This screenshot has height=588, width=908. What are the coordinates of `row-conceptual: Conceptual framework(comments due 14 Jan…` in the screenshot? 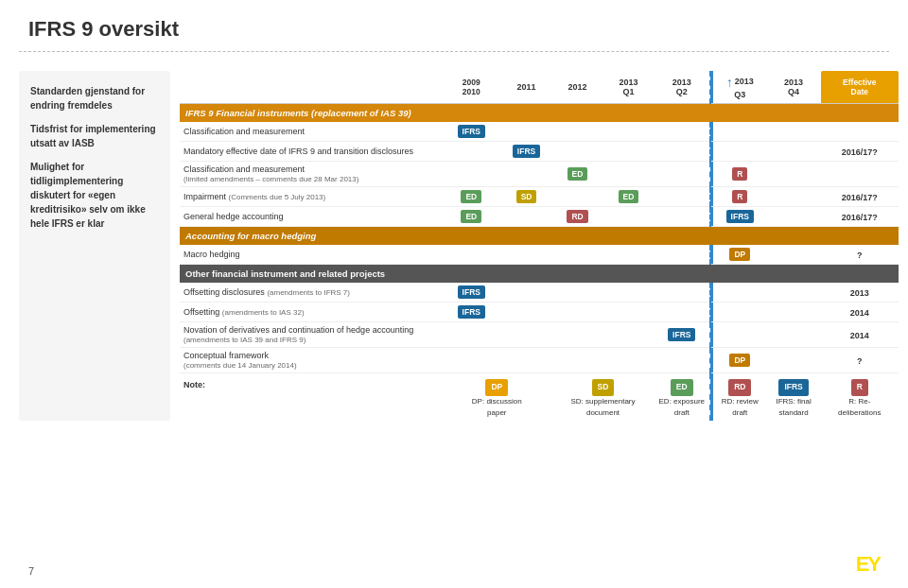 It's located at (539, 361).